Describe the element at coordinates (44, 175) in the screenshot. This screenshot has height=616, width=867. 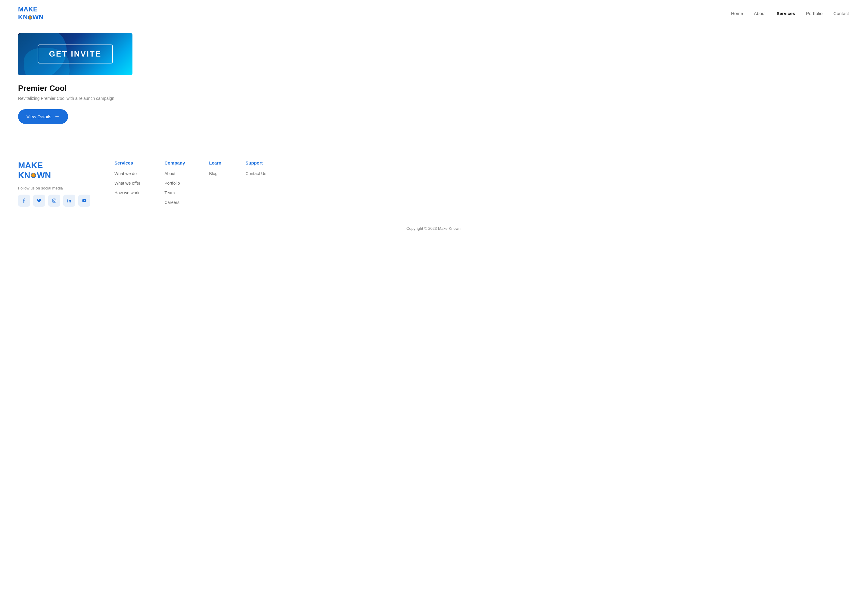
I see `footer-logo-known-post: WN` at that location.